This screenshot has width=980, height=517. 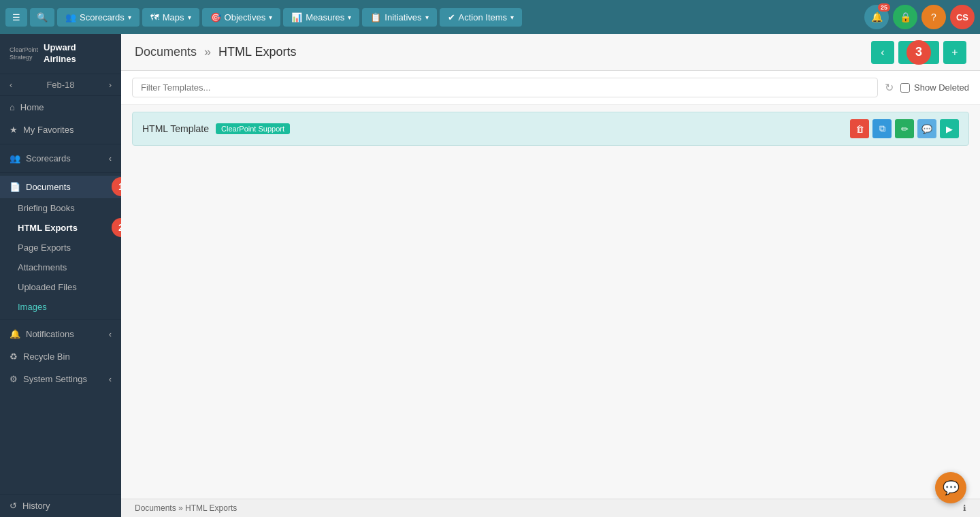 I want to click on nav-objectives-button: 🎯 Objectives ▾, so click(x=242, y=18).